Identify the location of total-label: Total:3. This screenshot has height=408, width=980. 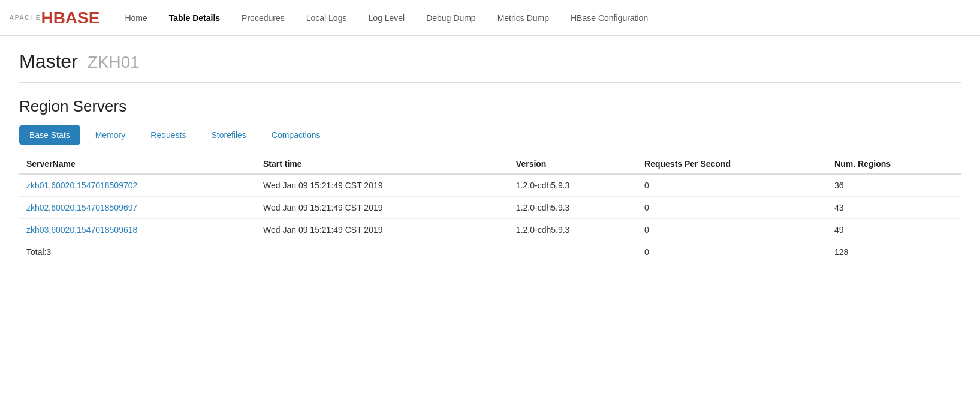
(138, 252).